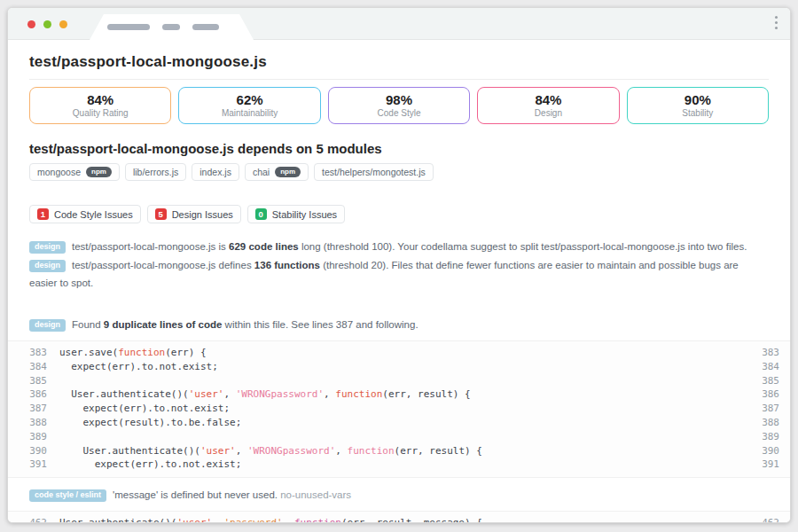 This screenshot has height=532, width=798. What do you see at coordinates (185, 353) in the screenshot?
I see `code-token: (err) {` at bounding box center [185, 353].